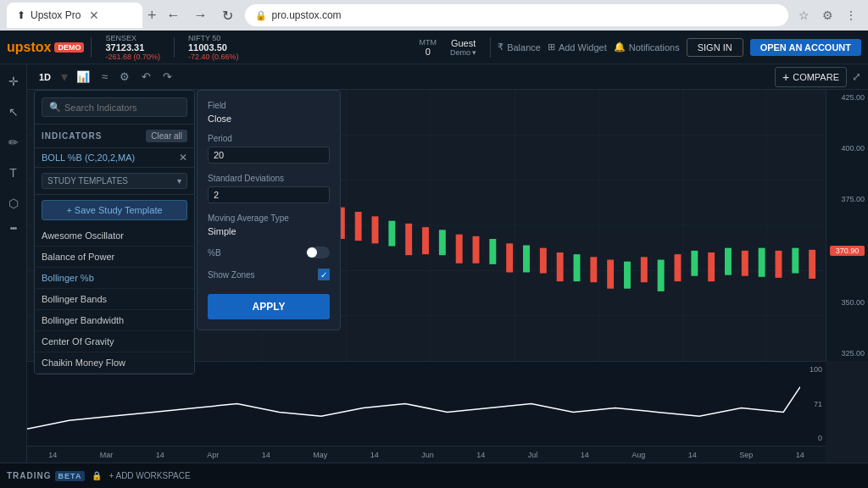  Describe the element at coordinates (114, 300) in the screenshot. I see `list-item: Bollinger Bands` at that location.